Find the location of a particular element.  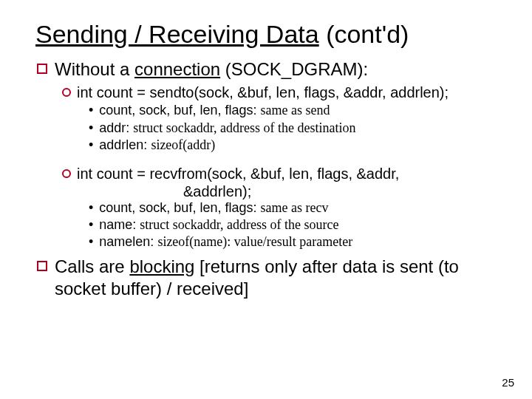

sub-bullet-recvfrom: int count = recvfrom(sock, &buf, len, fl… is located at coordinates (282, 174).